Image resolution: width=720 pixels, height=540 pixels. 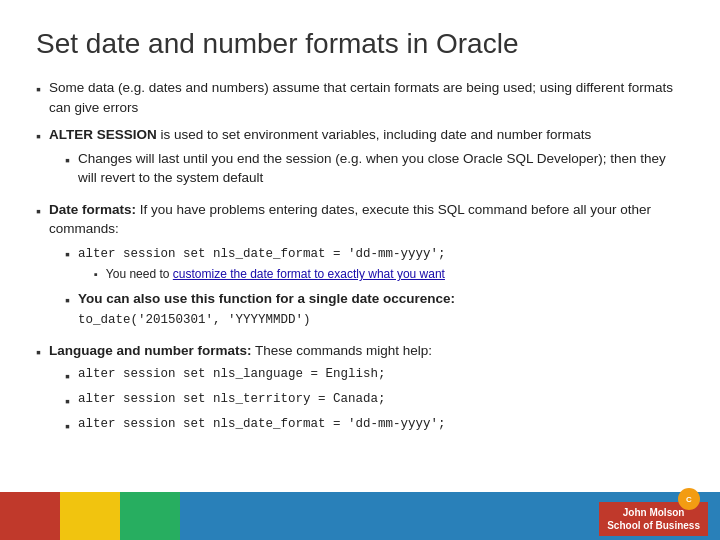 I want to click on sub-bullet-text-3-2: You can also use this function for a sin…, so click(x=266, y=309).